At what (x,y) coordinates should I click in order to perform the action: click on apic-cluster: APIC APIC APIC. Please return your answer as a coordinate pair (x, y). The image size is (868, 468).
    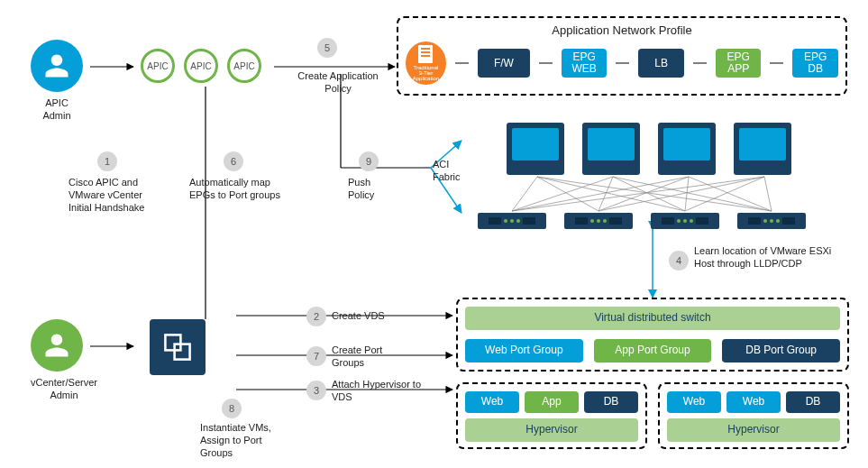
    Looking at the image, I should click on (201, 66).